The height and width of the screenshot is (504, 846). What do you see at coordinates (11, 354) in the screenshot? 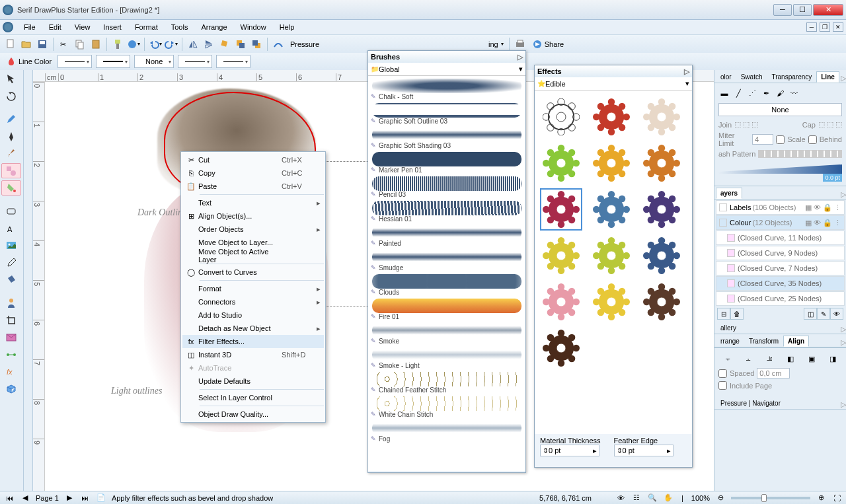
I see `nodes-tool` at bounding box center [11, 354].